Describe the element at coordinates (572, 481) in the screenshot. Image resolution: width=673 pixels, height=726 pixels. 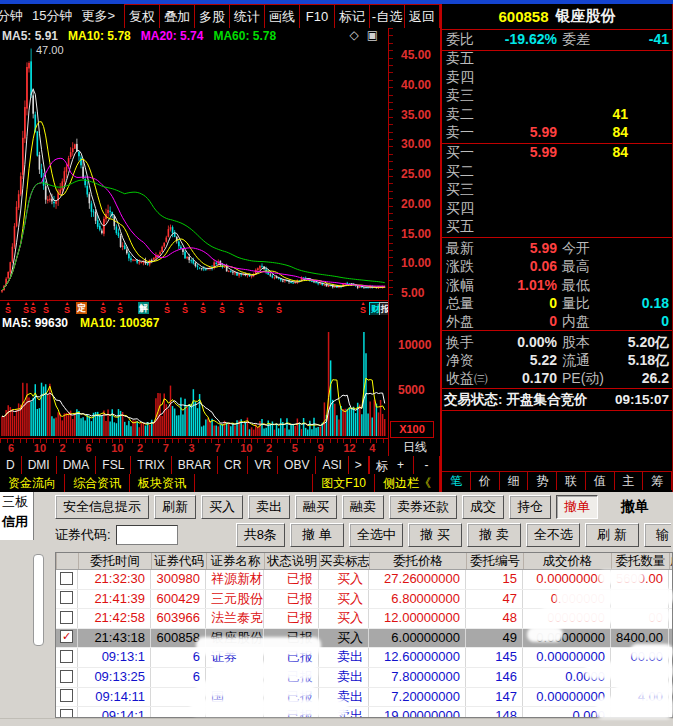
I see `quote-tab-联: 联` at that location.